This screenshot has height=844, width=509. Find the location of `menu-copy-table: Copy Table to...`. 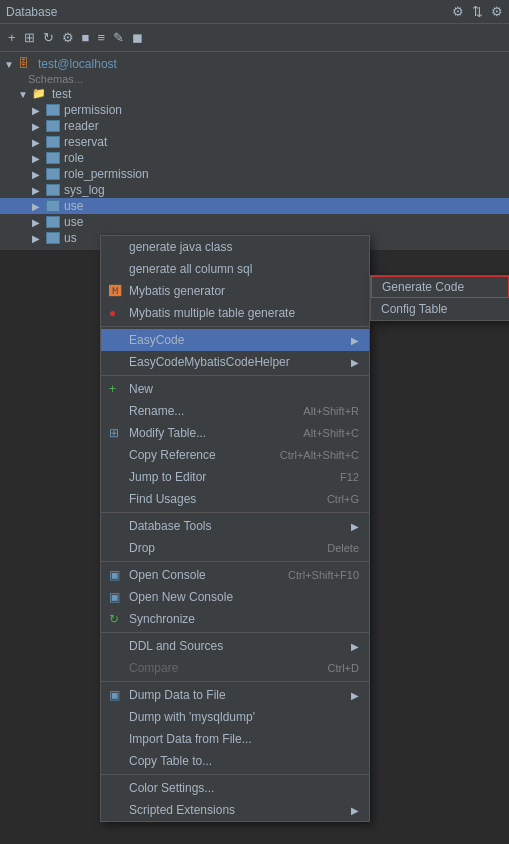

menu-copy-table: Copy Table to... is located at coordinates (235, 761).